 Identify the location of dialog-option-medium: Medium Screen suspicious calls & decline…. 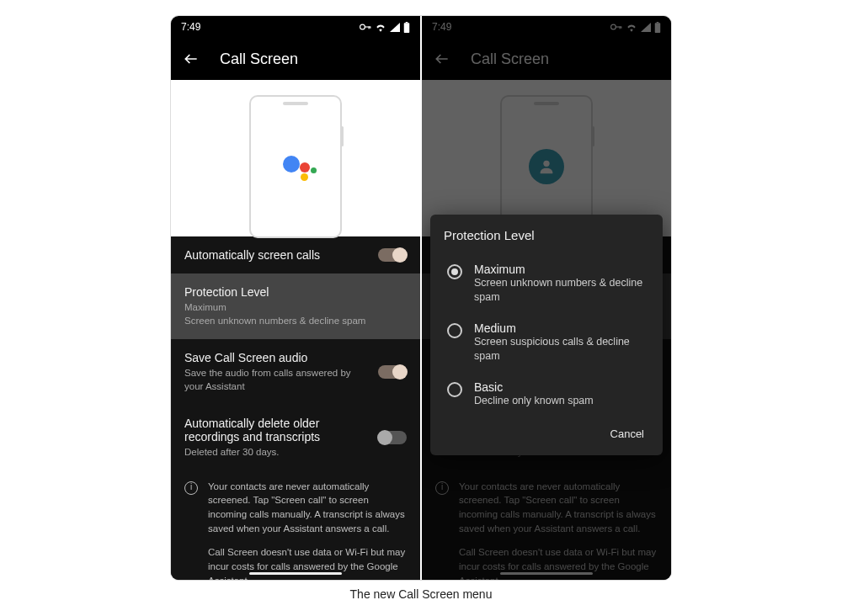
(548, 343).